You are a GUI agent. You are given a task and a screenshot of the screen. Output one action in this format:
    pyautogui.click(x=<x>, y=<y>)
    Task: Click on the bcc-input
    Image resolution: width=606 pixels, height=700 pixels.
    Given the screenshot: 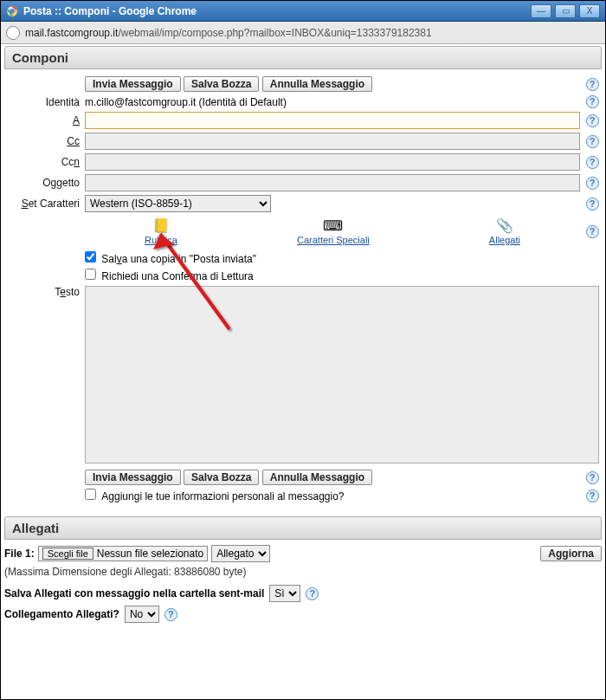 What is the action you would take?
    pyautogui.click(x=332, y=162)
    